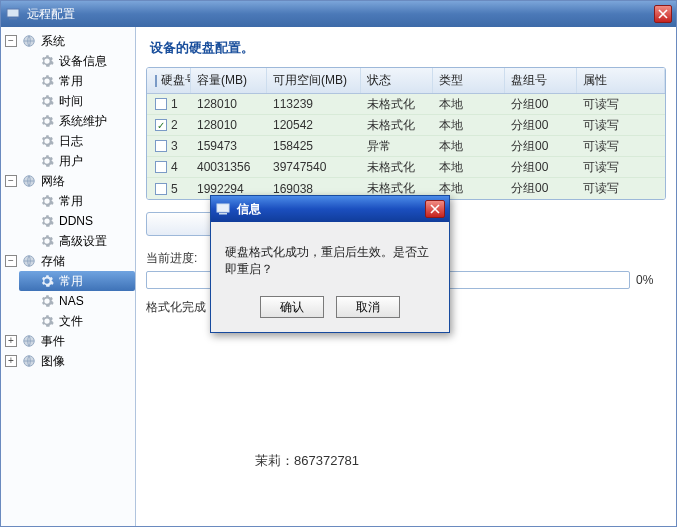 The height and width of the screenshot is (530, 679). Describe the element at coordinates (340, 14) in the screenshot. I see `window-title: 远程配置` at that location.